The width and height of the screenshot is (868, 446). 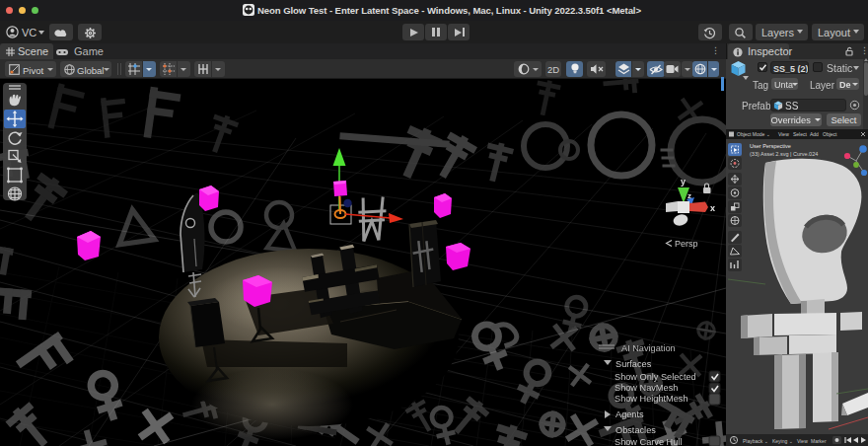 I want to click on svg-text: y, so click(x=683, y=182).